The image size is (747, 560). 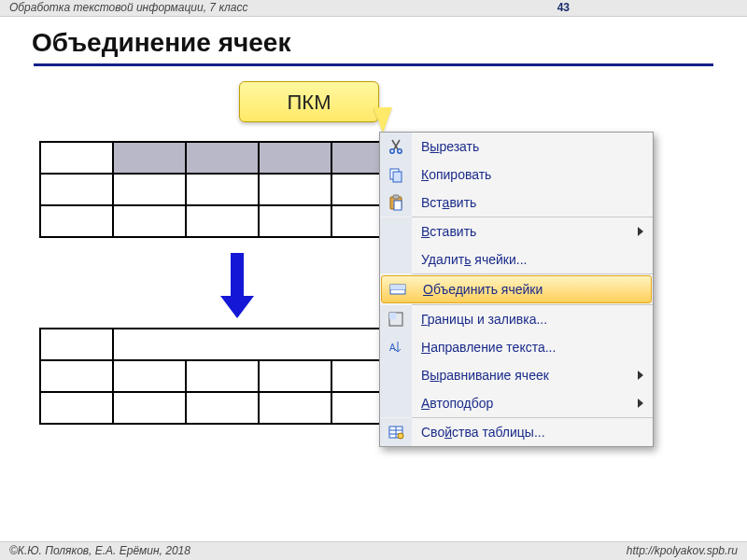 I want to click on callout-rmb: ПКМ, so click(x=309, y=102).